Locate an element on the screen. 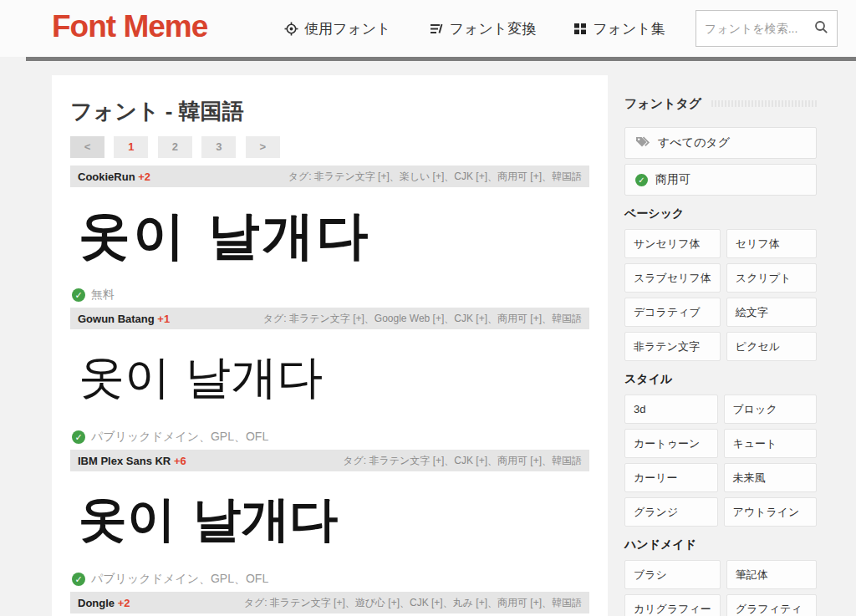 Image resolution: width=856 pixels, height=616 pixels. font-entry-header: Dongle +2 タグ: 非ラテン文字 [+]、遊び心 [+]、CJK [+]… is located at coordinates (329, 603).